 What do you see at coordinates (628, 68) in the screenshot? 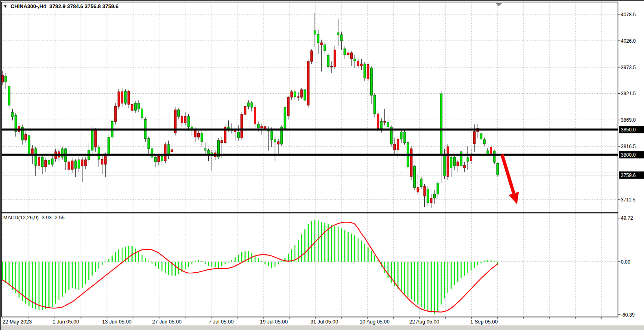
I see `price-tick-label: 3973.5` at bounding box center [628, 68].